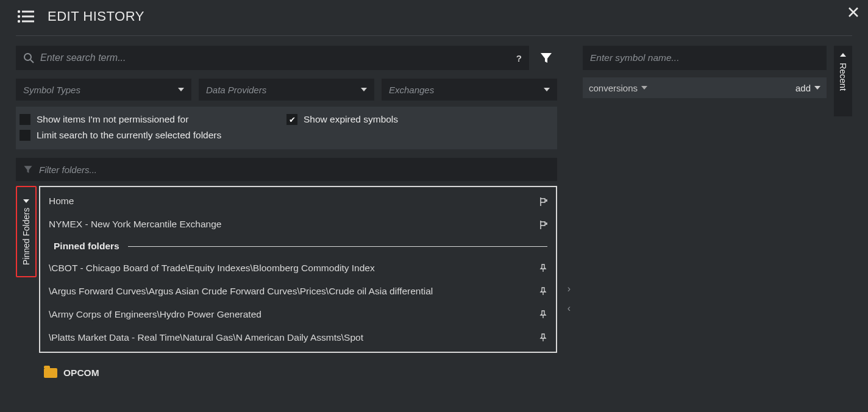 Image resolution: width=868 pixels, height=412 pixels. What do you see at coordinates (237, 90) in the screenshot?
I see `dropdown-label: Data Providers` at bounding box center [237, 90].